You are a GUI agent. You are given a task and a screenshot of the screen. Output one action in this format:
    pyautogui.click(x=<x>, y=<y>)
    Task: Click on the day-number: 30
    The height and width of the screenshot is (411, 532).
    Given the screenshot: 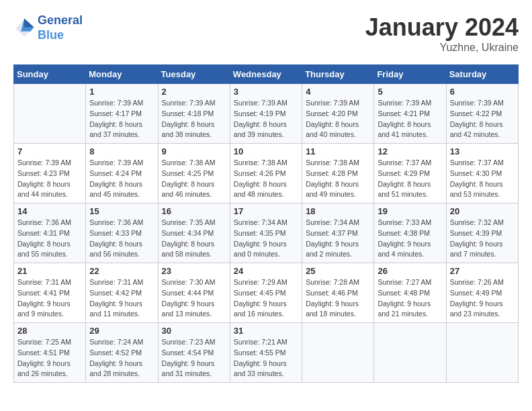 What is the action you would take?
    pyautogui.click(x=194, y=330)
    